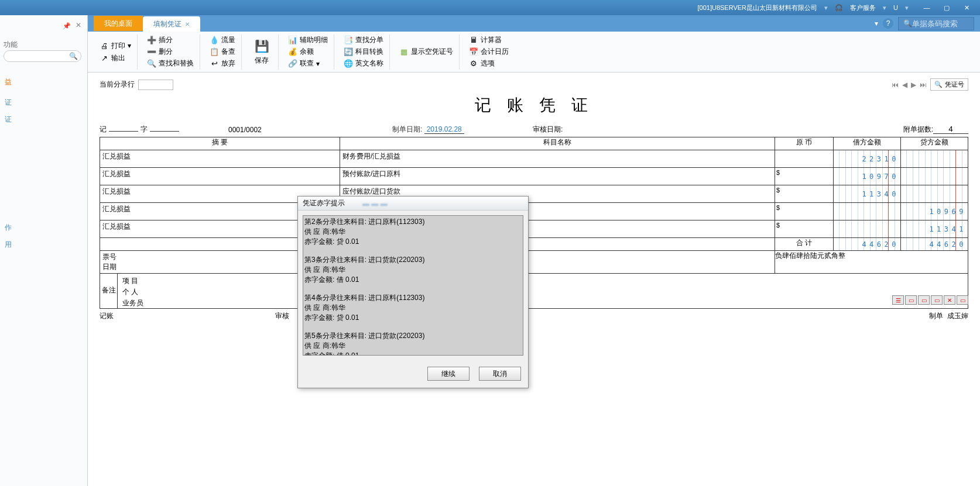 Image resolution: width=980 pixels, height=486 pixels. I want to click on maker-name: 成玉婶, so click(958, 316).